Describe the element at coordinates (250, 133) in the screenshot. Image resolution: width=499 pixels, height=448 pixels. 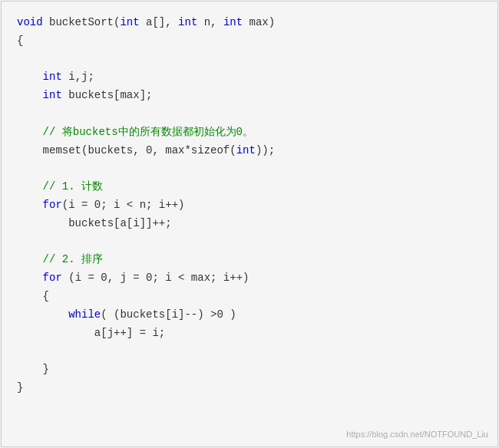
I see `code-line: // 将buckets中的所有数据都初始化为0。` at that location.